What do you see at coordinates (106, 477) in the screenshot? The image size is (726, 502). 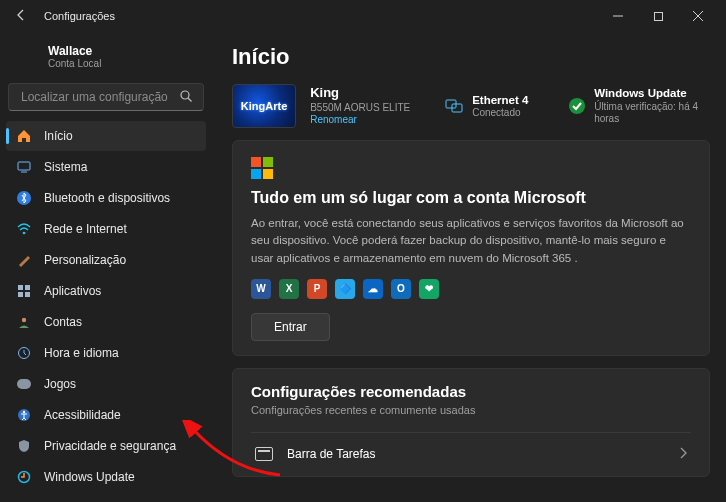 I see `nav-update: Windows Update` at bounding box center [106, 477].